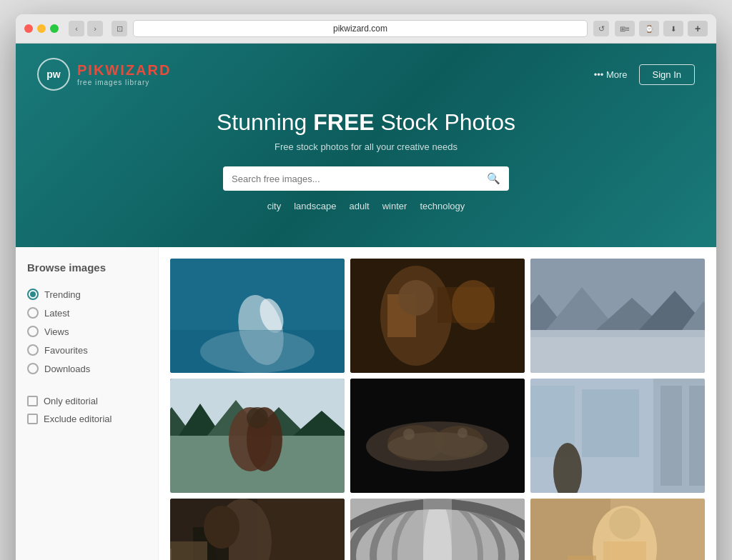 The height and width of the screenshot is (560, 732). Describe the element at coordinates (71, 401) in the screenshot. I see `label-only-editorial: Only editorial` at that location.